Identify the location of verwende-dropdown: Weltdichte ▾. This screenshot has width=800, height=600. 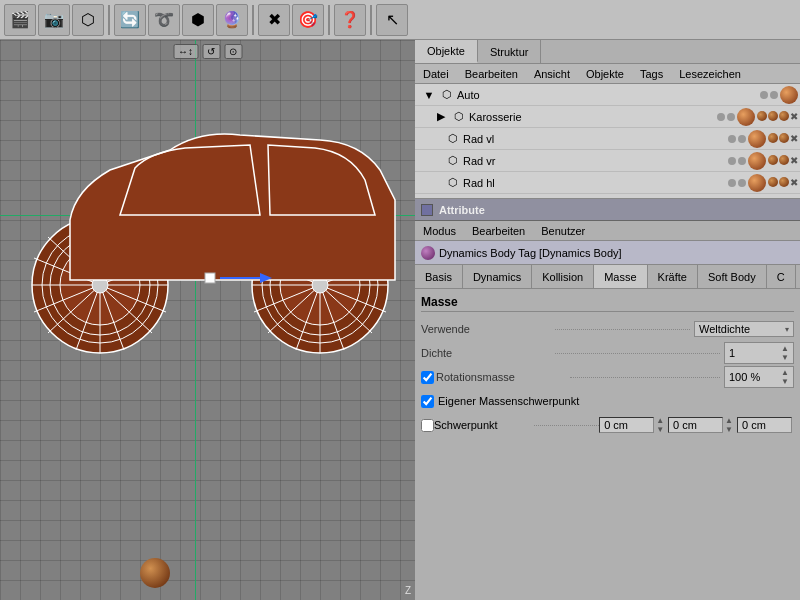
(744, 329).